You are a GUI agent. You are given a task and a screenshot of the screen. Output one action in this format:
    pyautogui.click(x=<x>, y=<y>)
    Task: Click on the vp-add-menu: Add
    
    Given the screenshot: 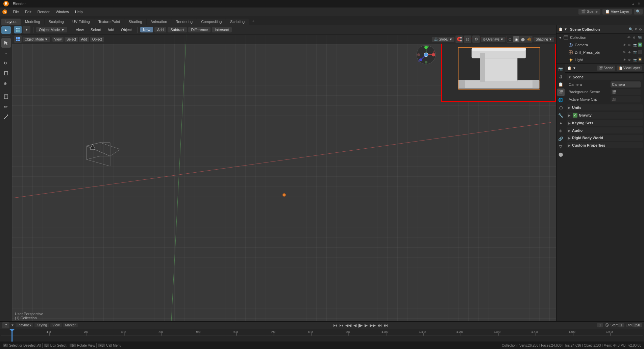 What is the action you would take?
    pyautogui.click(x=84, y=39)
    